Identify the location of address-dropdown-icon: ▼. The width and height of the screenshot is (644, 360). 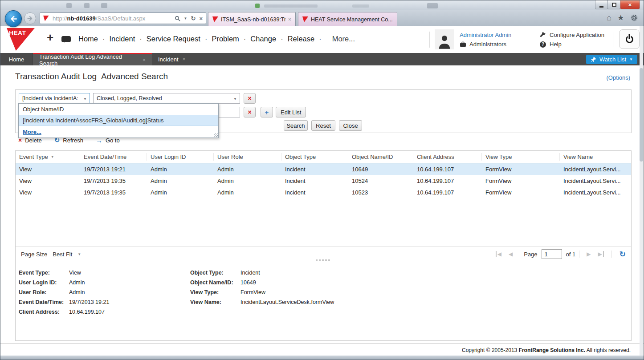
(186, 19).